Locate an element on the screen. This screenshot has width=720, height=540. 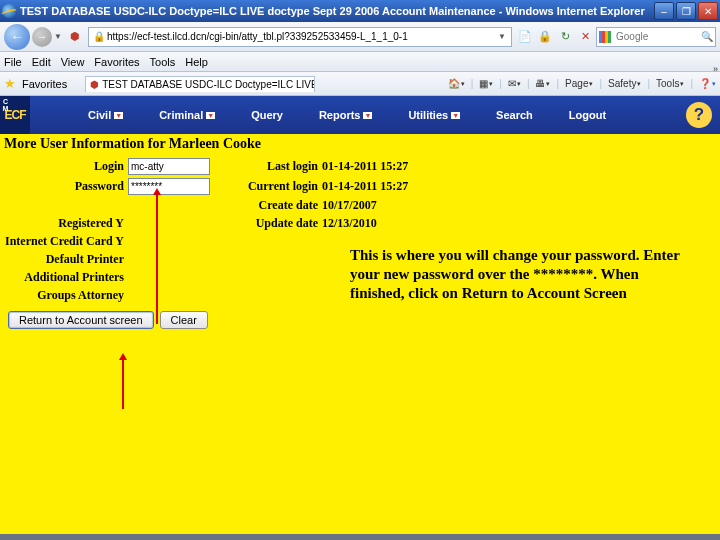
tools-menu: Tools▾ is located at coordinates (670, 84).